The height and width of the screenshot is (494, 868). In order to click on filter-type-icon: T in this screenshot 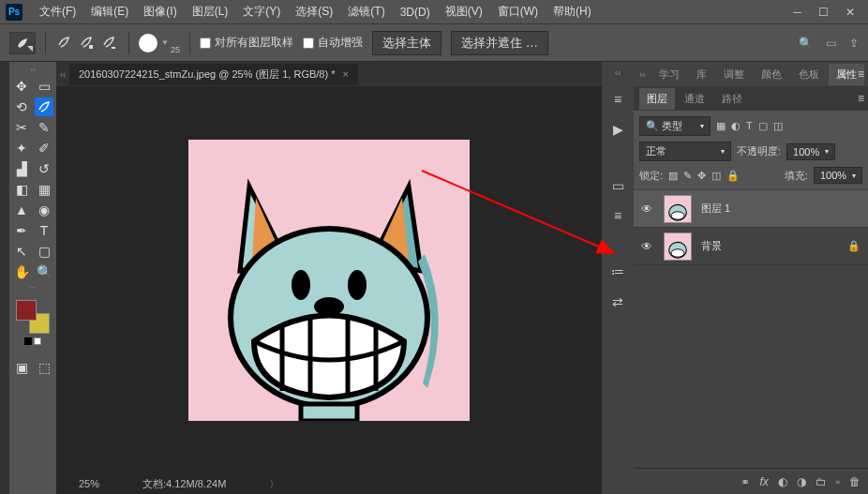, I will do `click(750, 126)`.